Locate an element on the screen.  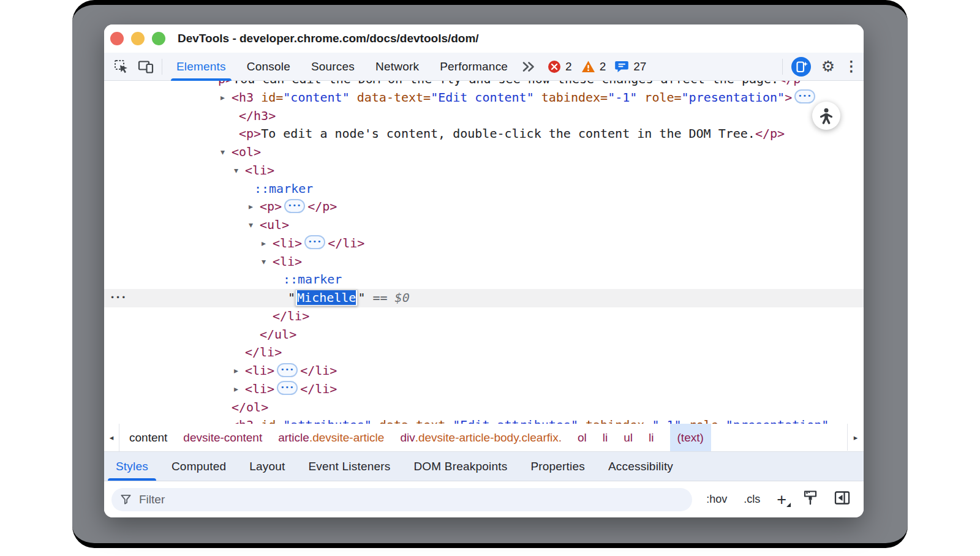
breadcrumb-item: (text) is located at coordinates (691, 437).